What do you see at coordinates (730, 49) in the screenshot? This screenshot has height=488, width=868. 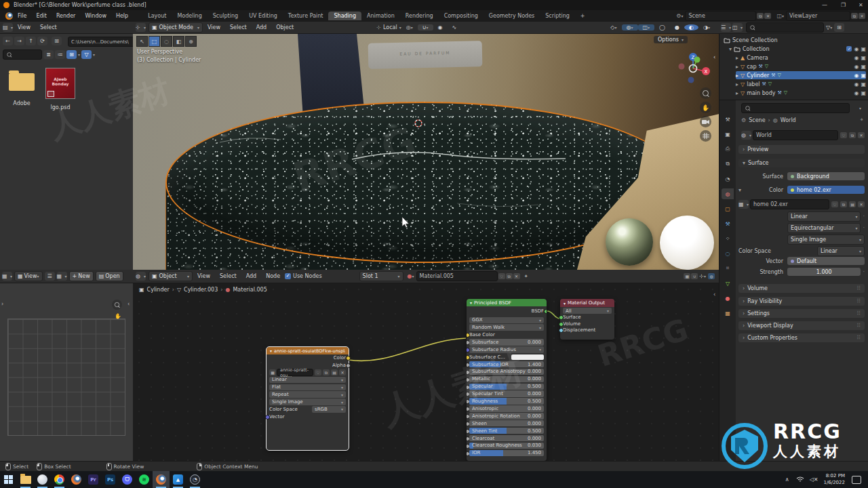 I see `disclosure-triangle-icon: ▾` at bounding box center [730, 49].